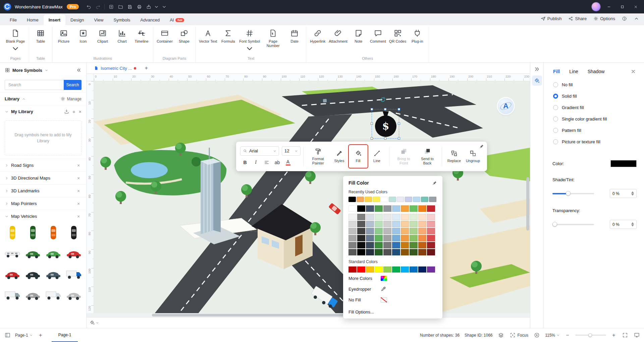 The height and width of the screenshot is (342, 644). What do you see at coordinates (596, 7) in the screenshot?
I see `user-avatar` at bounding box center [596, 7].